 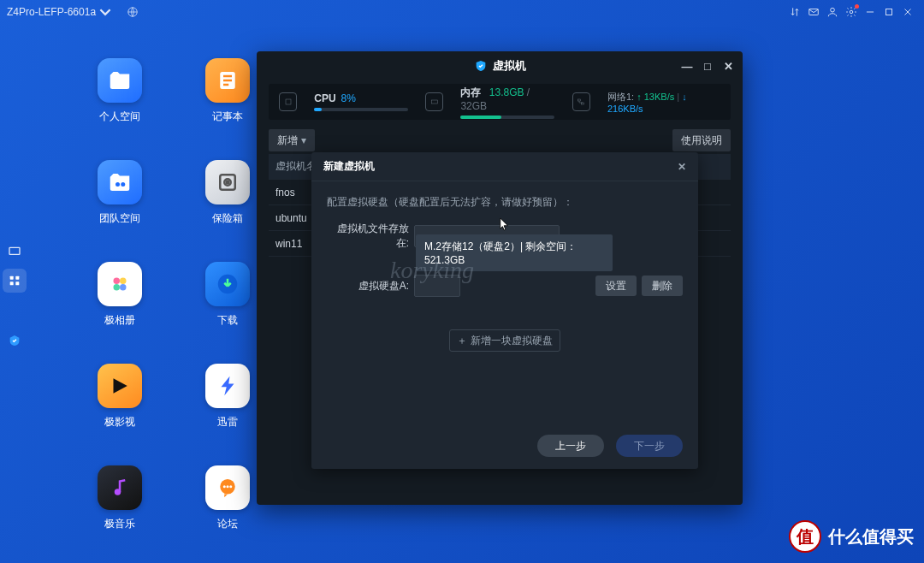 What do you see at coordinates (814, 12) in the screenshot?
I see `mail-icon` at bounding box center [814, 12].